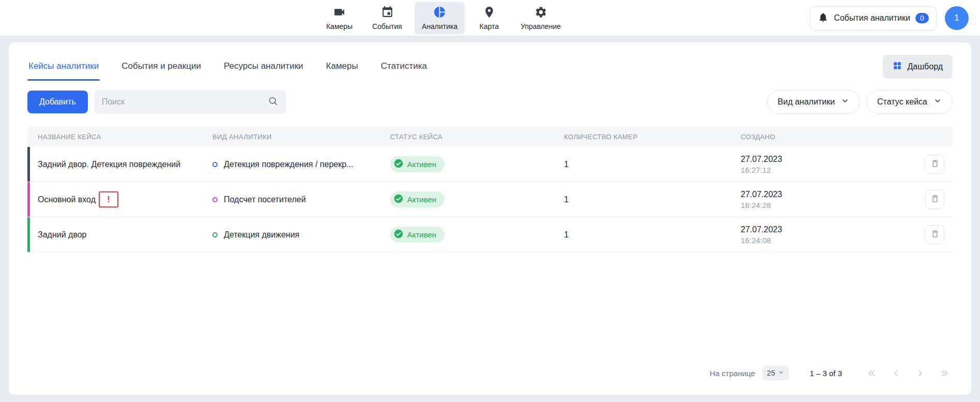  Describe the element at coordinates (908, 374) in the screenshot. I see `pagination-arrows` at that location.